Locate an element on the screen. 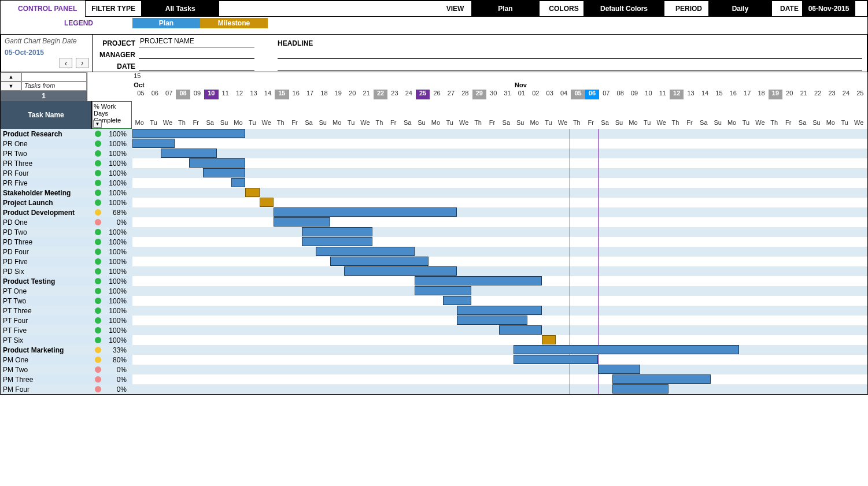  legend-label: LEGEND is located at coordinates (67, 23).